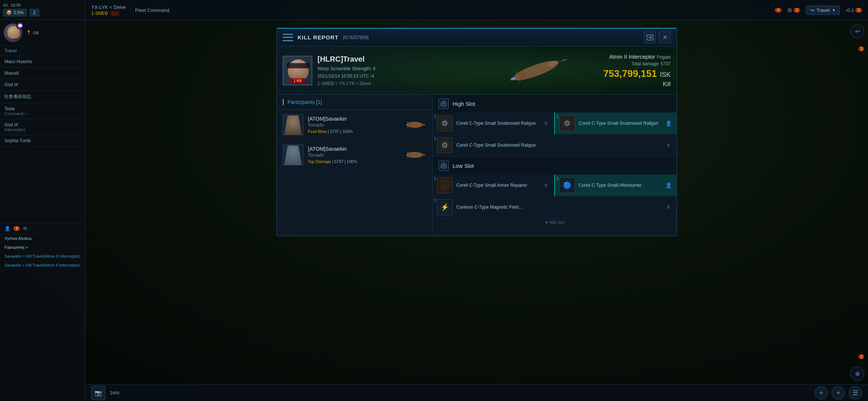 This screenshot has height=401, width=868. What do you see at coordinates (857, 31) in the screenshot?
I see `jump-icon: ↩` at bounding box center [857, 31].